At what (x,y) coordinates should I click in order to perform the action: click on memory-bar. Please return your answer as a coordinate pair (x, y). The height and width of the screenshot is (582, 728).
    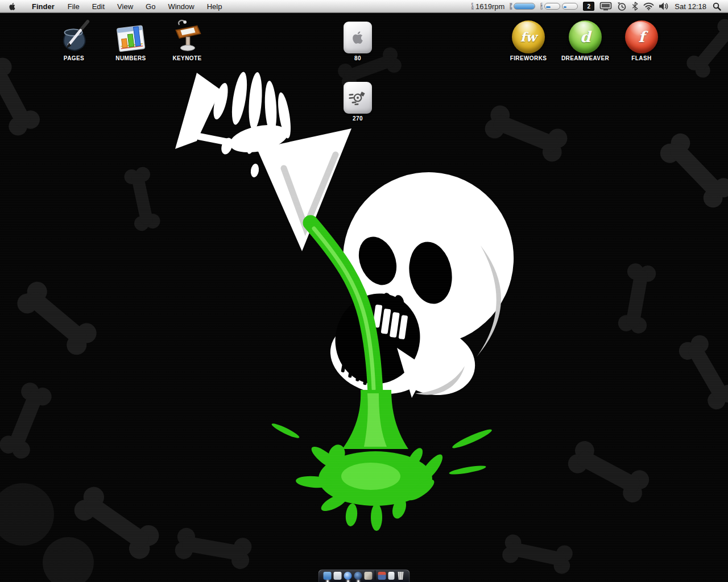
    Looking at the image, I should click on (524, 6).